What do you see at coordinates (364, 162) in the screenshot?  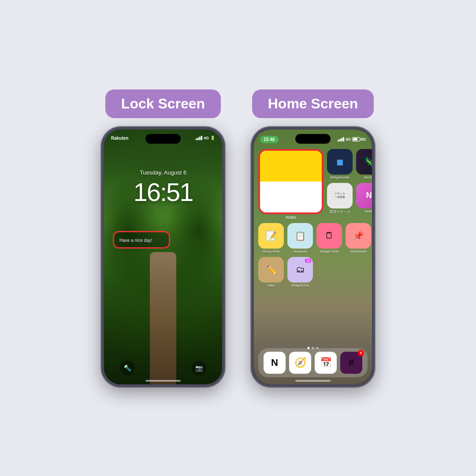 I see `morfic-icon: 🦎` at bounding box center [364, 162].